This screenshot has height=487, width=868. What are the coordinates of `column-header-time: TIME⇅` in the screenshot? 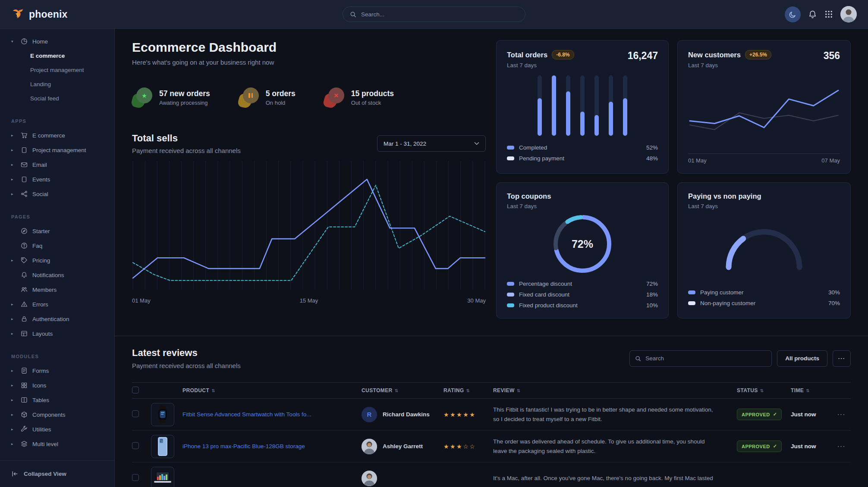 It's located at (811, 390).